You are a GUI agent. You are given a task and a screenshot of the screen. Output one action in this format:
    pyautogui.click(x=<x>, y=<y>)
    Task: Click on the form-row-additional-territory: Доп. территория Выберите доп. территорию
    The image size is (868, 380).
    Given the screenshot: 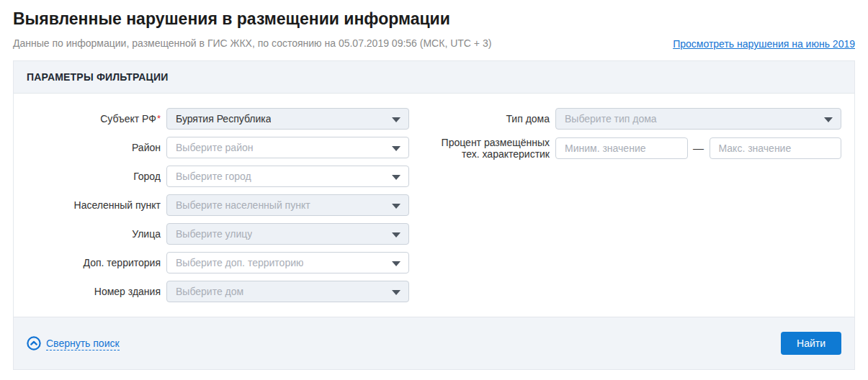 What is the action you would take?
    pyautogui.click(x=218, y=263)
    